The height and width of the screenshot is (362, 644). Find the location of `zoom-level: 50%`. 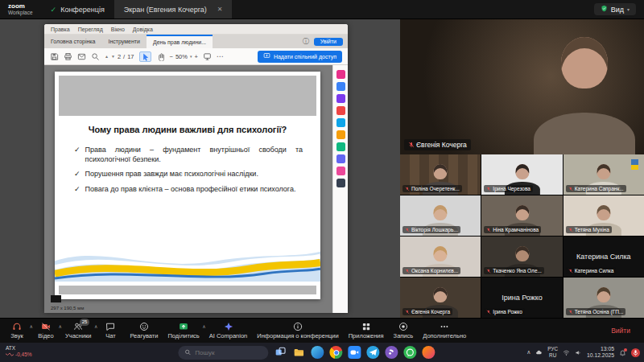

zoom-level: 50% is located at coordinates (182, 56).